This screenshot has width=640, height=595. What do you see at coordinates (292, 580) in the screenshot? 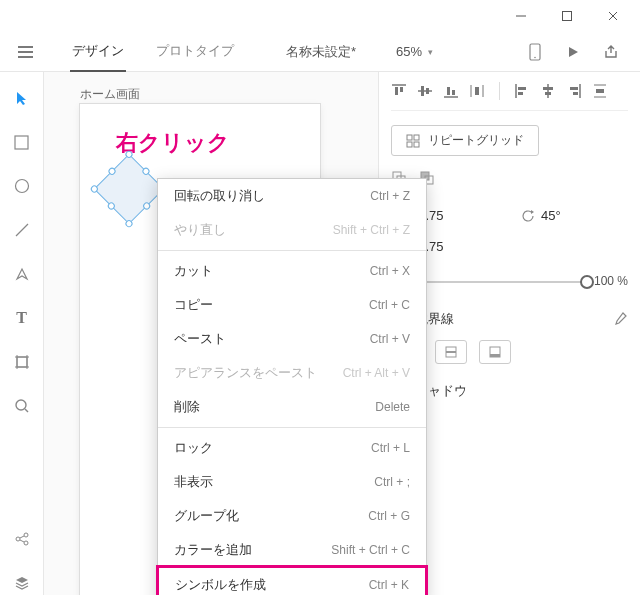
I see `context-menu-item: シンボルを作成Ctrl + K` at bounding box center [292, 580].